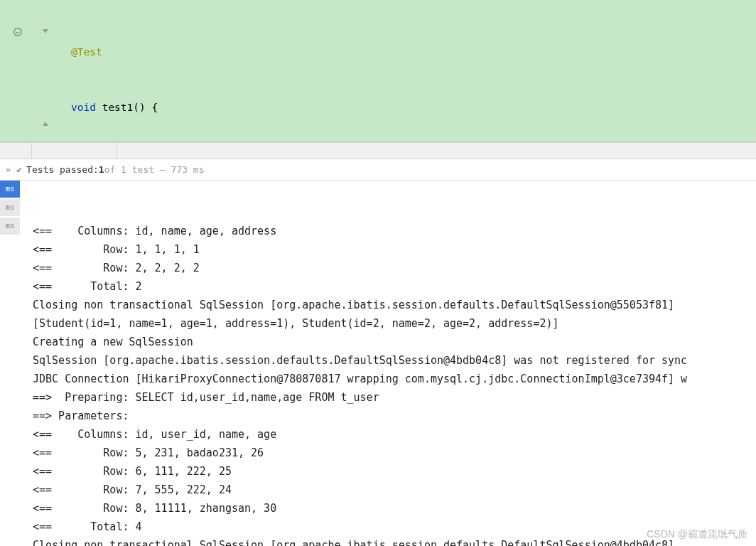 The image size is (756, 546). I want to click on console-line: <== Row: 5, 231, badao231, 26, so click(394, 453).